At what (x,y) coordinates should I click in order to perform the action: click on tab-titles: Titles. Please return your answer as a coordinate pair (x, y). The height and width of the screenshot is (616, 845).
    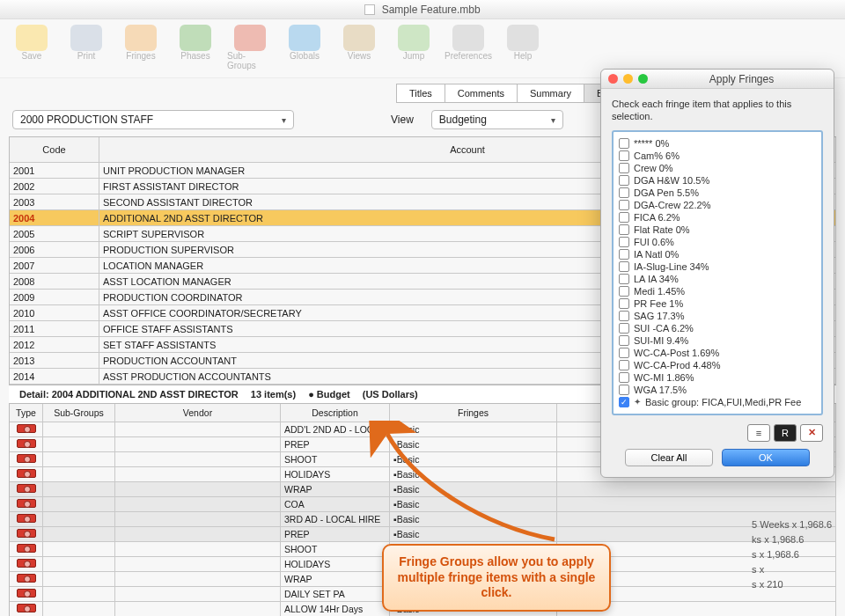
    Looking at the image, I should click on (421, 93).